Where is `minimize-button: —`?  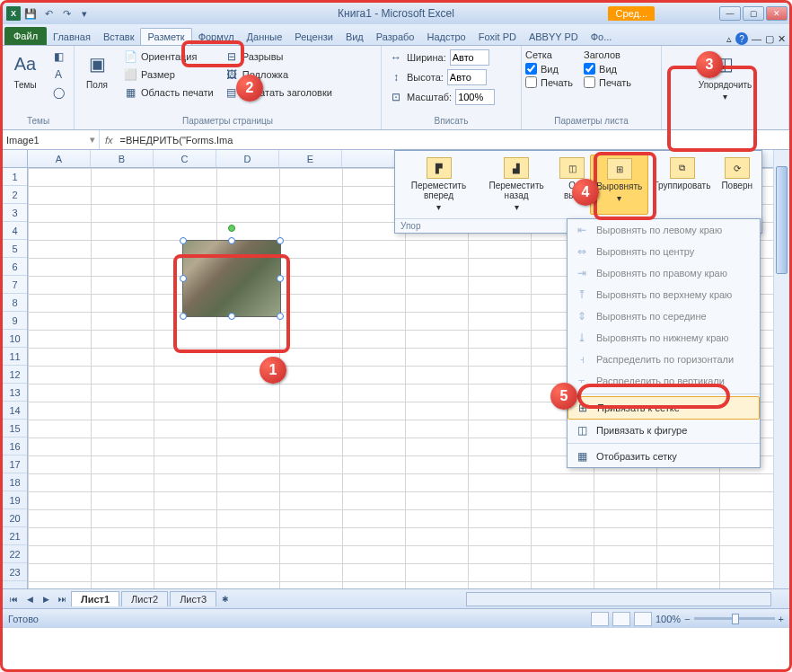 minimize-button: — is located at coordinates (730, 13).